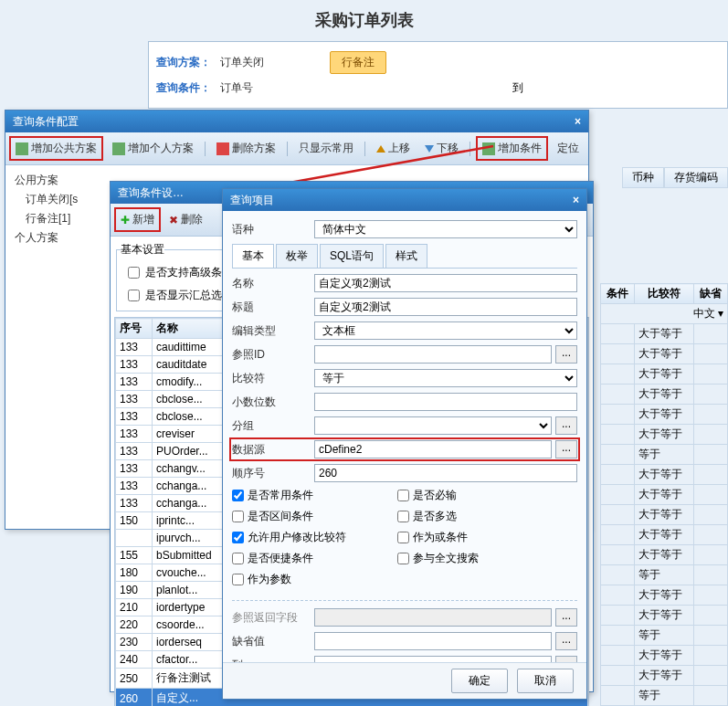 The image size is (728, 706). Describe the element at coordinates (352, 256) in the screenshot. I see `tab-sql: SQL语句` at that location.